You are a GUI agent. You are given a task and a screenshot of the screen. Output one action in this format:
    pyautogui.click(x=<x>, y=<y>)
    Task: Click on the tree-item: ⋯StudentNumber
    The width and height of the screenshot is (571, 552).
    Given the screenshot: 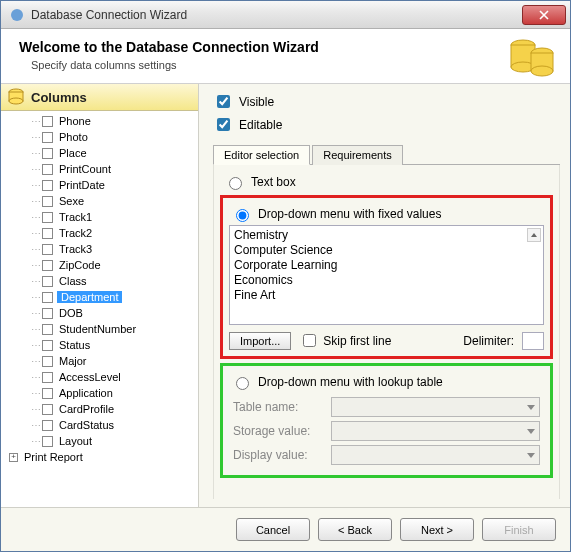 What is the action you would take?
    pyautogui.click(x=100, y=329)
    